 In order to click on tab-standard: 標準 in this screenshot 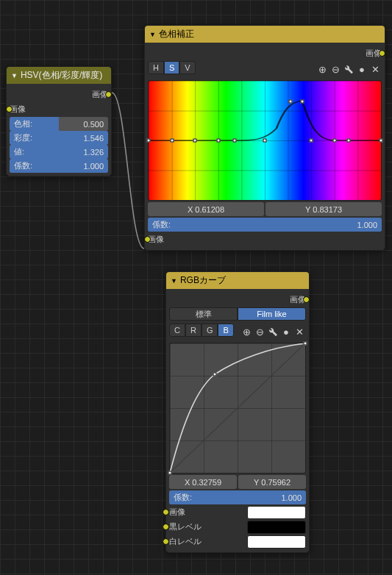, I will do `click(203, 314)`.